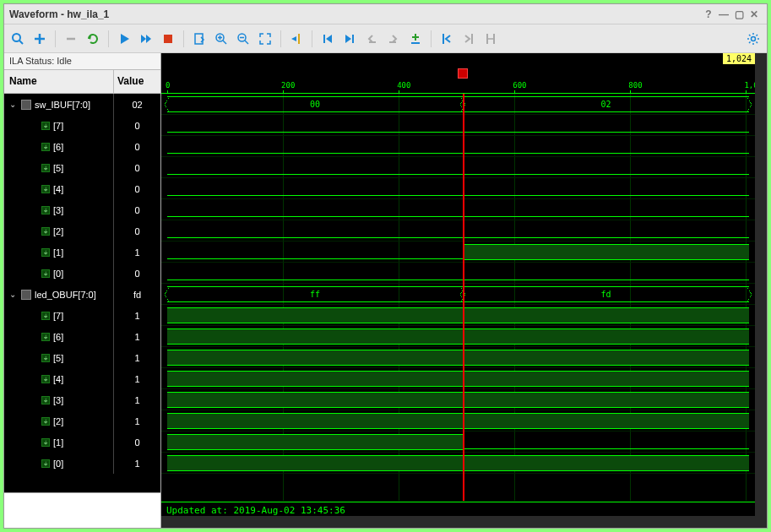  I want to click on cursor-handle, so click(463, 73).